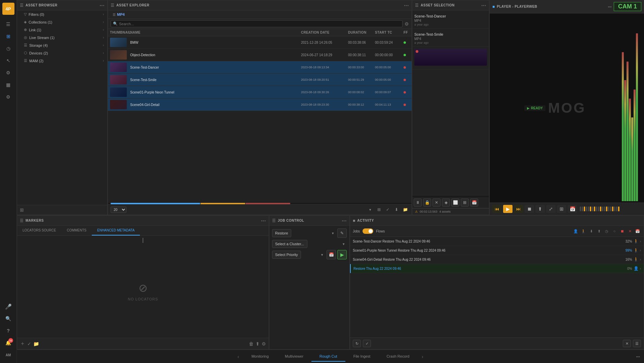 The height and width of the screenshot is (363, 644). I want to click on up-button: ⬆, so click(540, 209).